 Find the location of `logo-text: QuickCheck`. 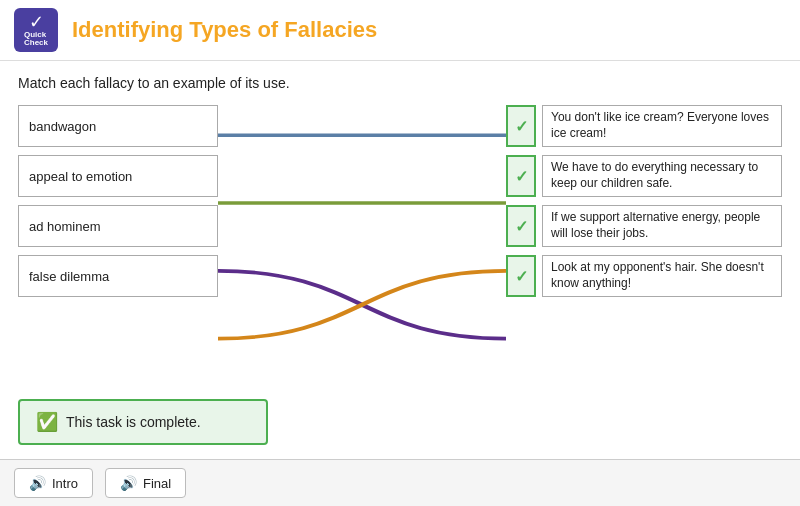

logo-text: QuickCheck is located at coordinates (36, 39).